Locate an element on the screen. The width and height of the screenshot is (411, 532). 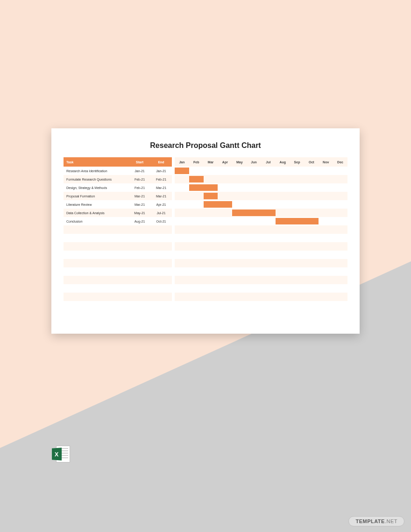
cell-task: Data Collection & Analysis is located at coordinates (96, 213).